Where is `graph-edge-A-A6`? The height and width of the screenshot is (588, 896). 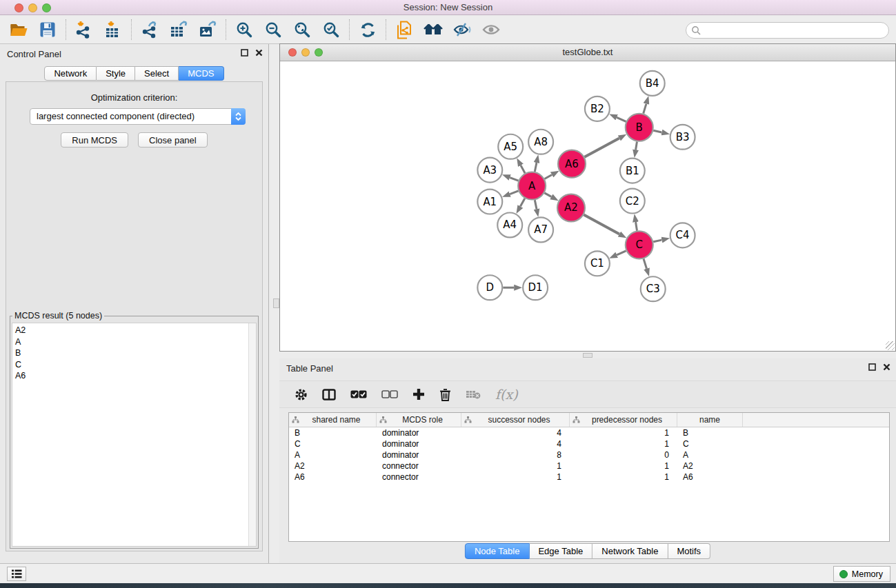 graph-edge-A-A6 is located at coordinates (548, 177).